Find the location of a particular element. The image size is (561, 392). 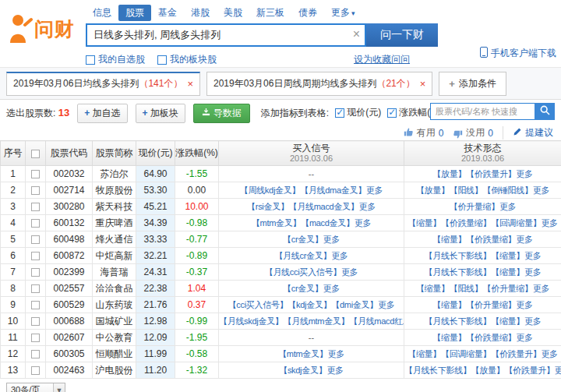

stock-name: 牧原股份 is located at coordinates (115, 190).